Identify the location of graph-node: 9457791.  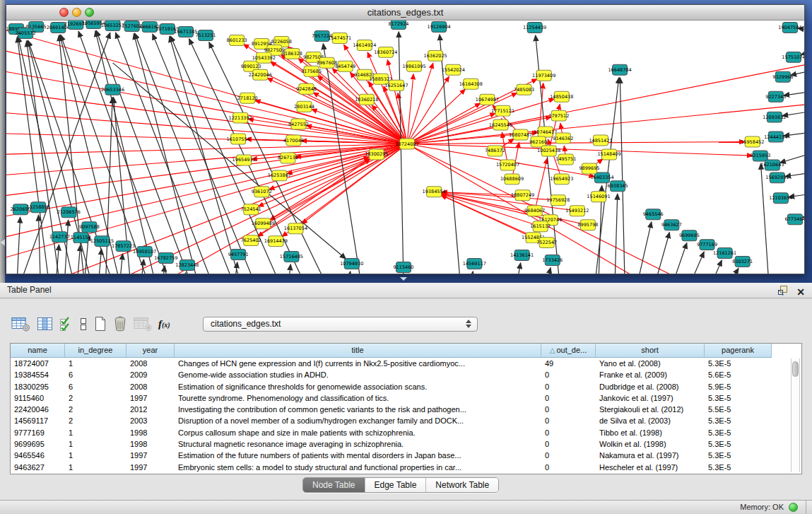
(239, 255).